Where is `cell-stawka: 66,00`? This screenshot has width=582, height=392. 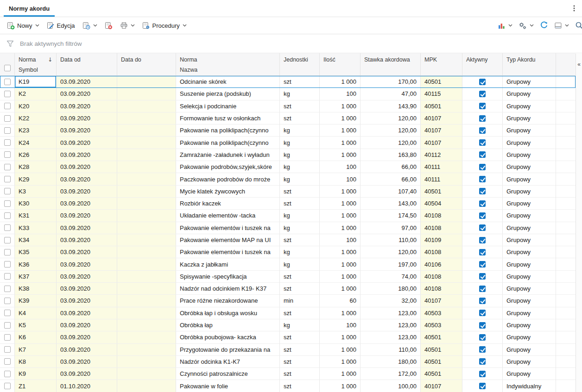
cell-stawka: 66,00 is located at coordinates (391, 179).